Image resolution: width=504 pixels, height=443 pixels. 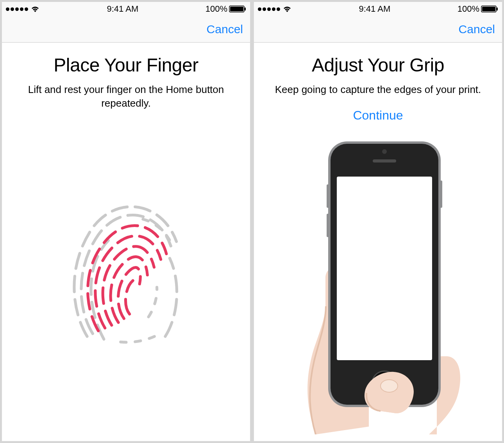 I want to click on fingerprint-icon, so click(x=126, y=276).